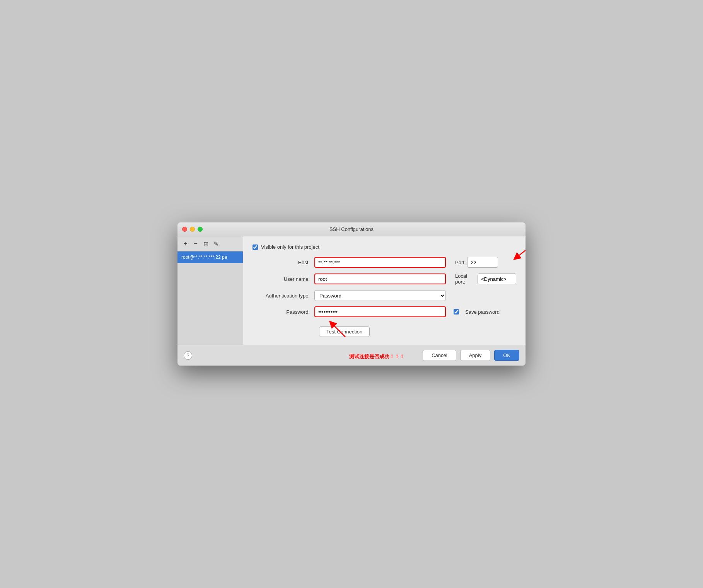  I want to click on password-label: Password:, so click(283, 312).